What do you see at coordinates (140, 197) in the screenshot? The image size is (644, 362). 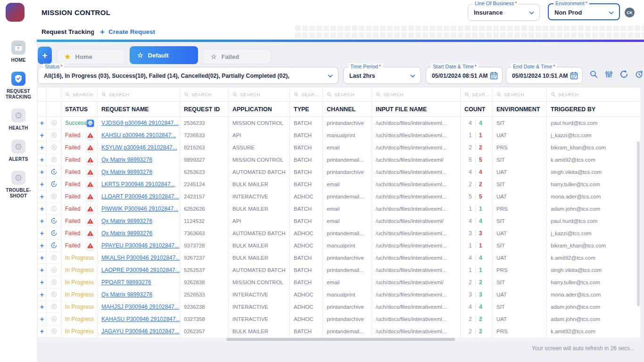 I see `request-name-link: LLOART P300946 29102847...` at bounding box center [140, 197].